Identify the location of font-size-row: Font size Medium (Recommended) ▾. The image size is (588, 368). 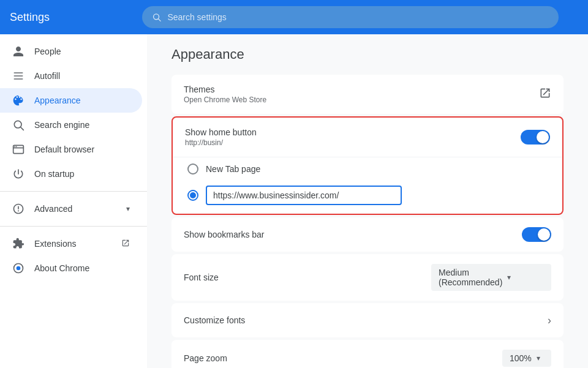
(368, 277).